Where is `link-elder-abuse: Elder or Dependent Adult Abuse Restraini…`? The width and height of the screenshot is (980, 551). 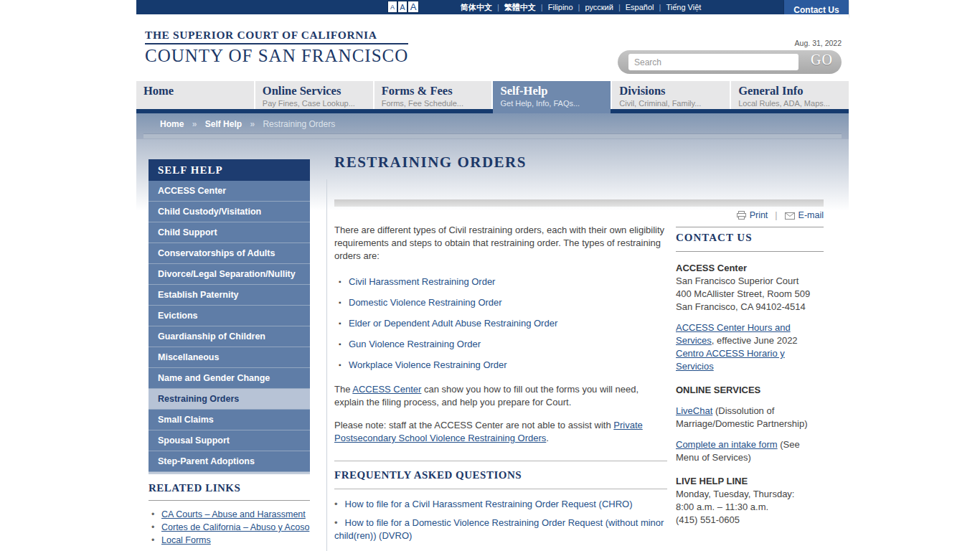 link-elder-abuse: Elder or Dependent Adult Abuse Restraini… is located at coordinates (453, 323).